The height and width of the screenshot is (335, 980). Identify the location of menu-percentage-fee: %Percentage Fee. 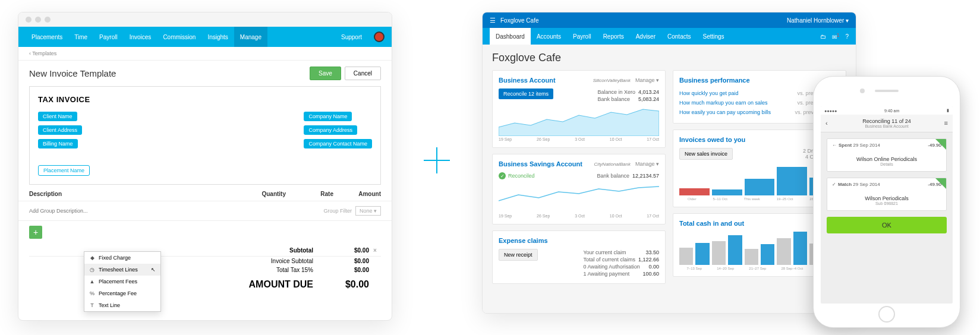
(122, 293).